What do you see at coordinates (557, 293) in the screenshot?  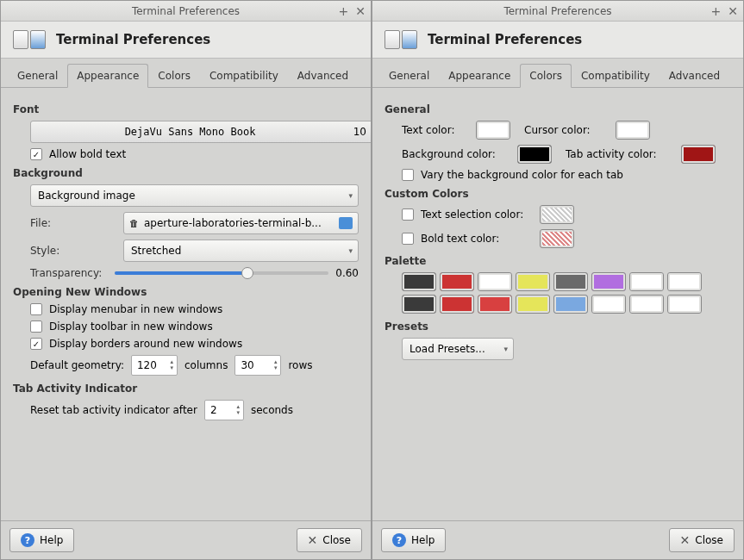 I see `palette-grid` at bounding box center [557, 293].